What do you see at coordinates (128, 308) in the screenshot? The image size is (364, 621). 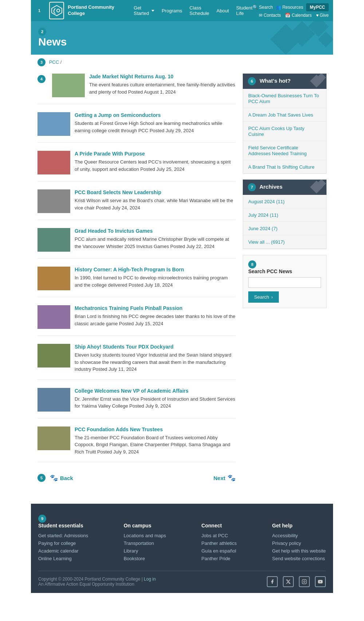 I see `news-title-link: Mechatronics Training Fuels Pinball Pass…` at bounding box center [128, 308].